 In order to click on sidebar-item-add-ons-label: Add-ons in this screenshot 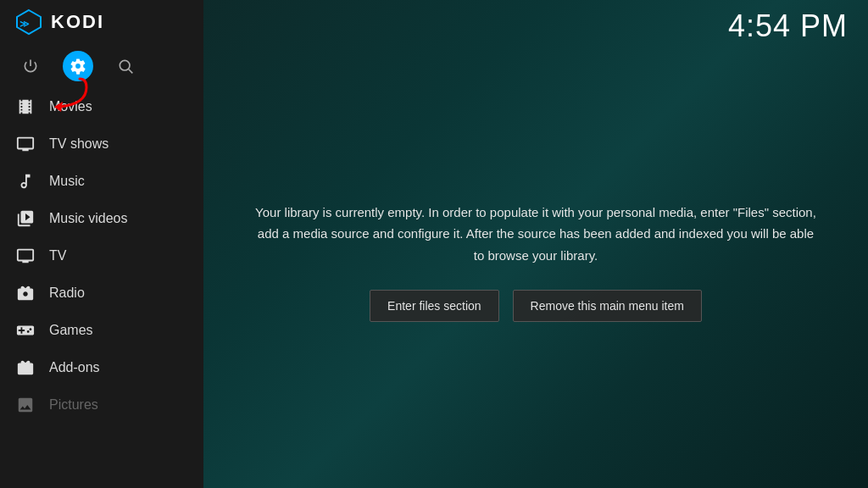, I will do `click(75, 368)`.